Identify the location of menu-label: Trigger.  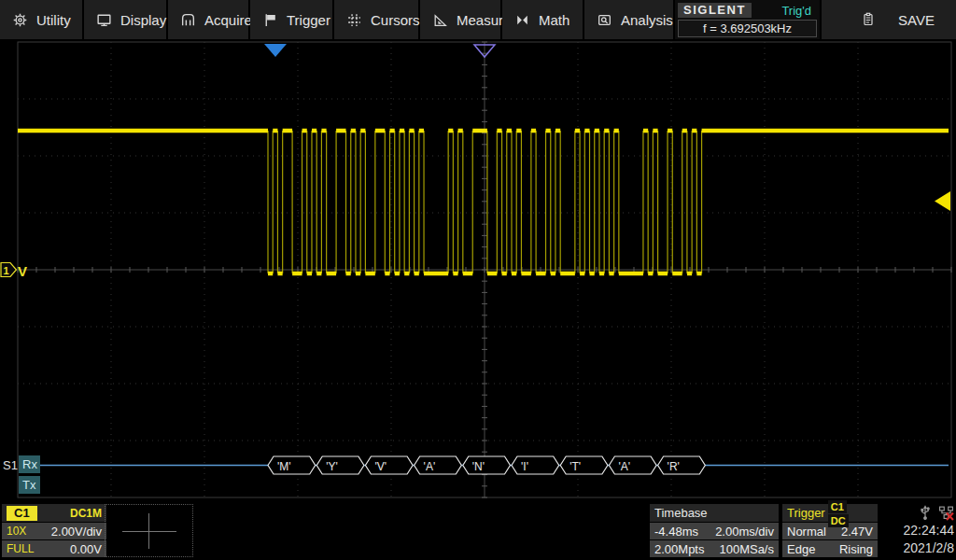
(308, 21).